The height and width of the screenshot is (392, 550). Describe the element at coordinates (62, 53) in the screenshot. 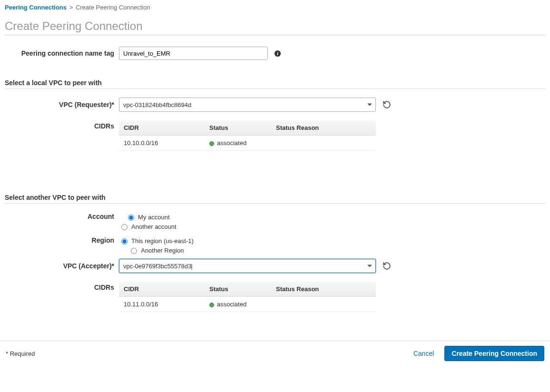

I see `name-tag-label: Peering connection name tag` at that location.